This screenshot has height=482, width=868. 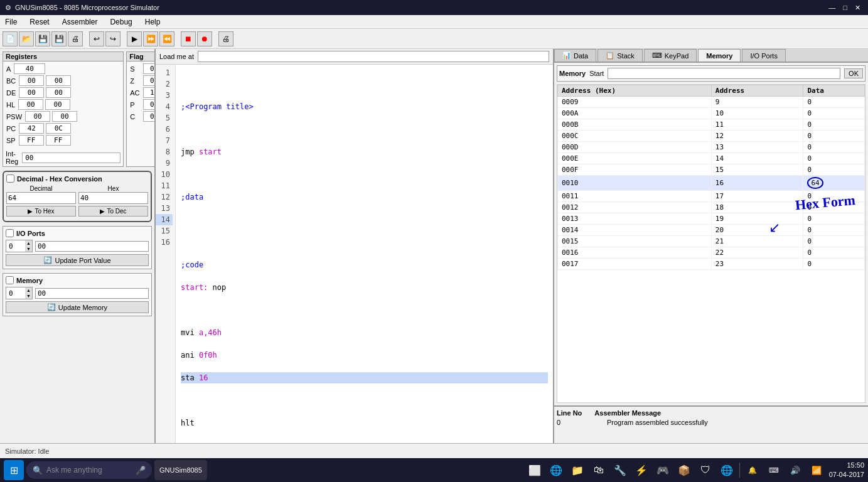 I want to click on mem-addr-hex: 000B, so click(x=635, y=125).